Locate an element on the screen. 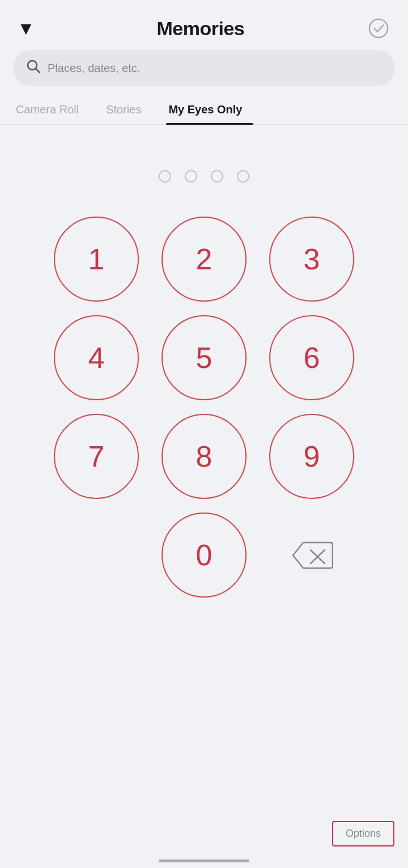 This screenshot has height=868, width=408. pin-dots is located at coordinates (204, 176).